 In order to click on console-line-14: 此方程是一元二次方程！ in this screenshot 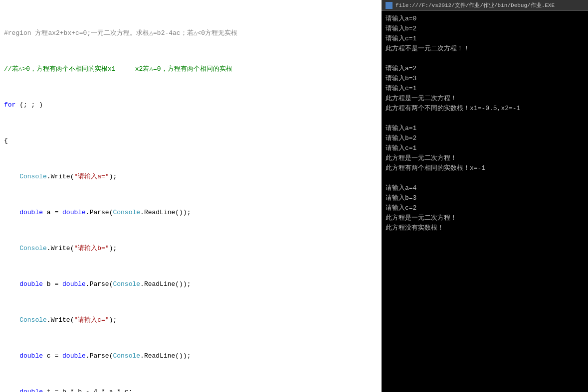, I will do `click(485, 158)`.